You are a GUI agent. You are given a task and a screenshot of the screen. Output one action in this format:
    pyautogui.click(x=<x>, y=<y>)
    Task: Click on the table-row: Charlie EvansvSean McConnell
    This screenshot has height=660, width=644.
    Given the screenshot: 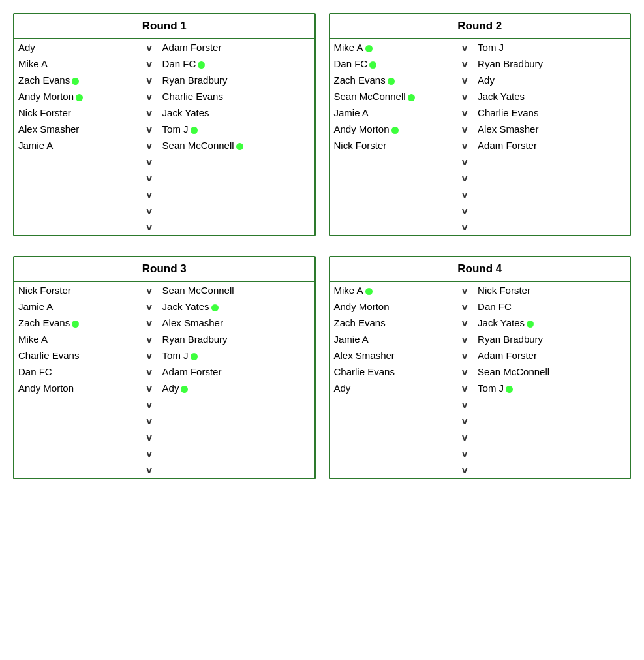 What is the action you would take?
    pyautogui.click(x=480, y=372)
    